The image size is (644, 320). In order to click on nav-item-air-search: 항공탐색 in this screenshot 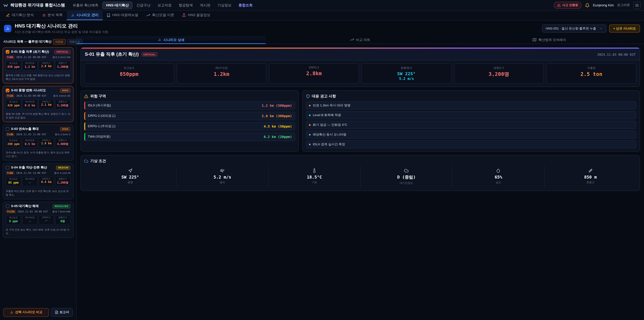, I will do `click(186, 5)`.